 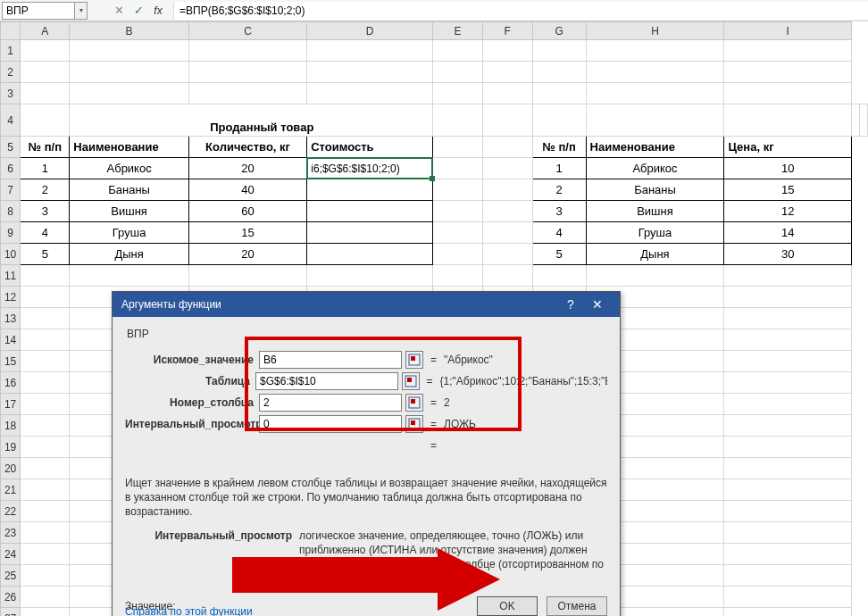 What do you see at coordinates (129, 31) in the screenshot?
I see `col-header-B: B` at bounding box center [129, 31].